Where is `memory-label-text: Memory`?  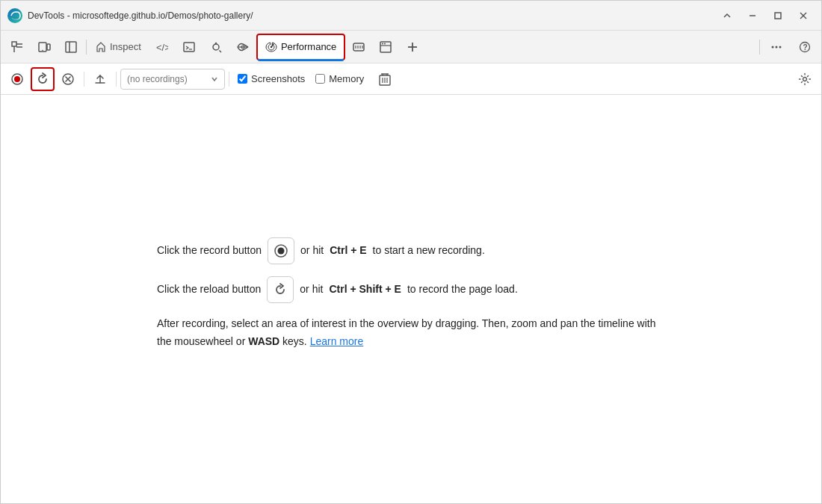 memory-label-text: Memory is located at coordinates (347, 79).